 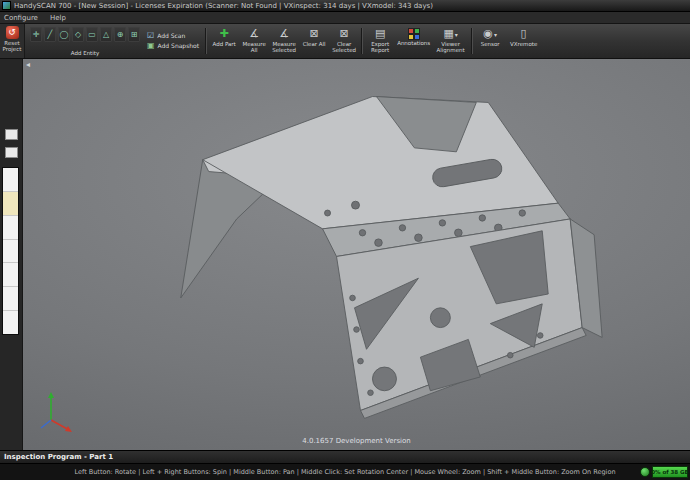 I want to click on measure-selected-icon: ∡, so click(x=284, y=34).